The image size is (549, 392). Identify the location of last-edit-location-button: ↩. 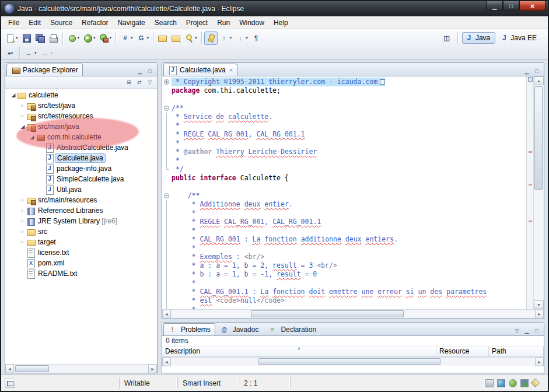
(11, 54).